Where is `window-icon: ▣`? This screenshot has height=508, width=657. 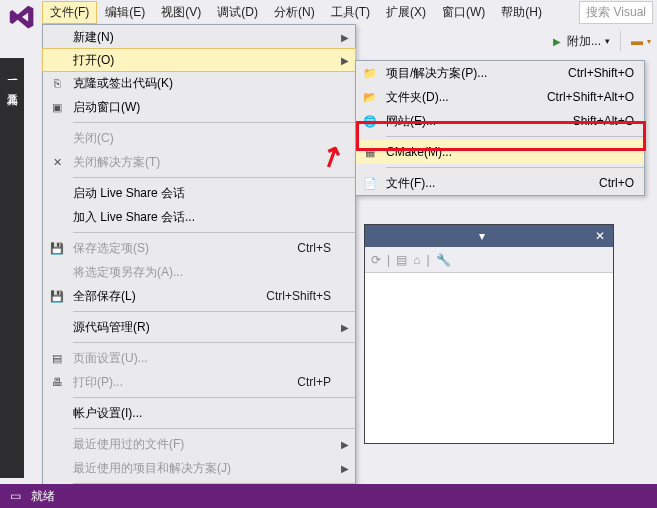 window-icon: ▣ is located at coordinates (57, 107).